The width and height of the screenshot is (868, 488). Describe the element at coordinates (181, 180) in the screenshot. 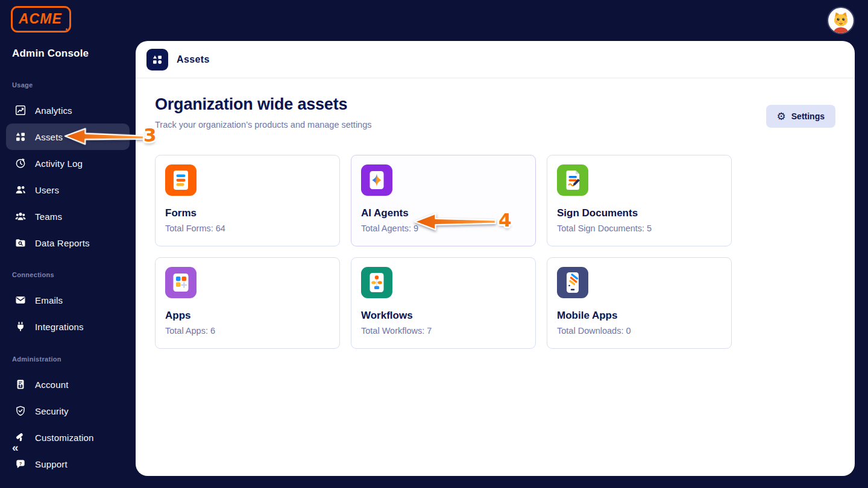

I see `forms-icon` at that location.